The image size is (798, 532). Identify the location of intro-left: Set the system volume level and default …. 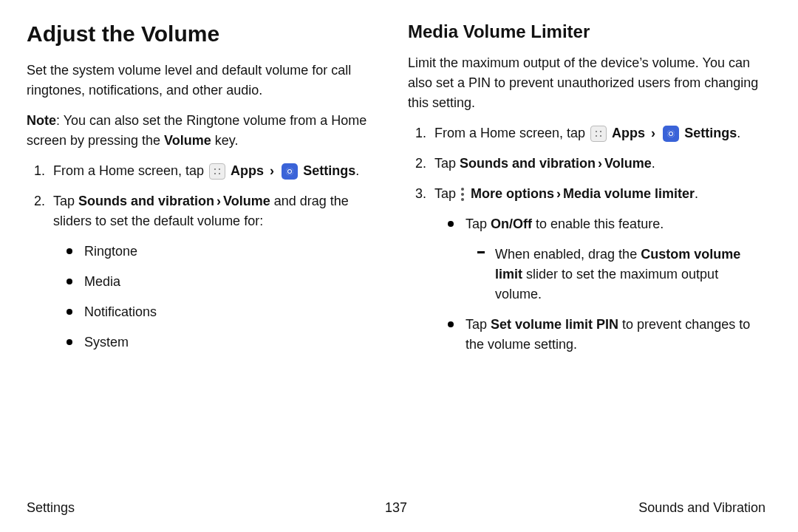
(205, 81).